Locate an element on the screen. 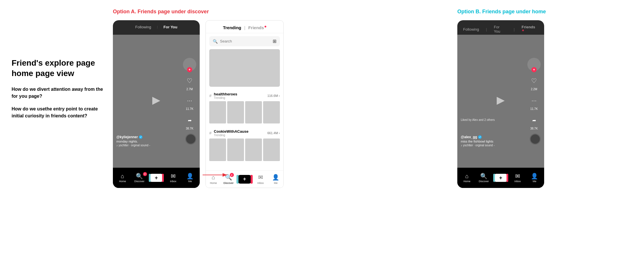 Image resolution: width=644 pixels, height=277 pixels. chevron-right-icon: › is located at coordinates (279, 96).